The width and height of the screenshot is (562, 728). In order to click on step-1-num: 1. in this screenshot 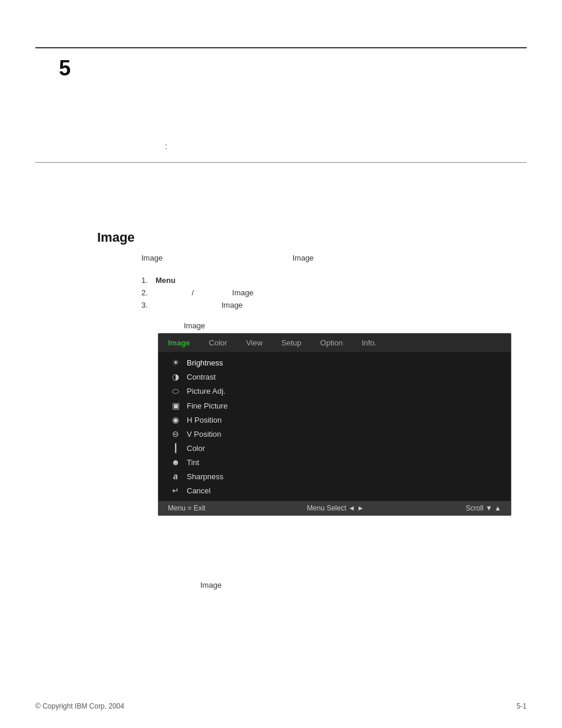, I will do `click(148, 281)`.